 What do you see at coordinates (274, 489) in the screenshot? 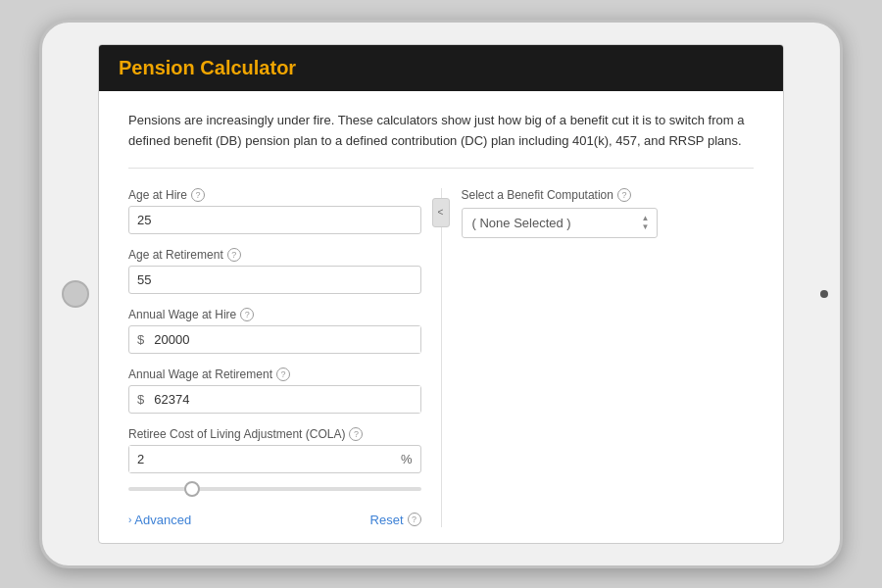
I see `cola-slider` at bounding box center [274, 489].